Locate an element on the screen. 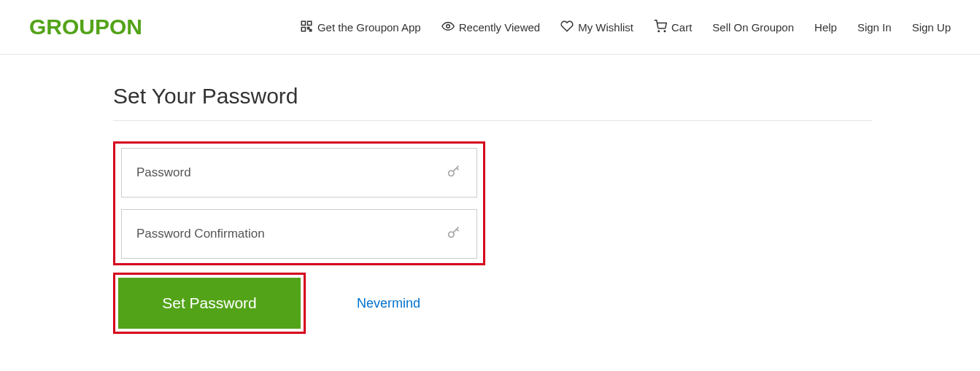 The image size is (980, 371). nav-label: Cart is located at coordinates (682, 28).